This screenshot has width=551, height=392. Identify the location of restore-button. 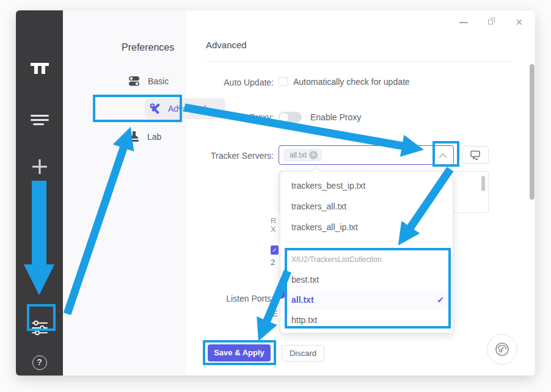
(491, 21).